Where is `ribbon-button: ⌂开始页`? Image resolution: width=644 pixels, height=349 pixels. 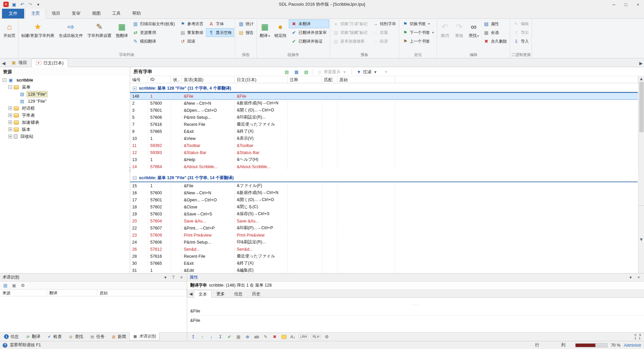 ribbon-button: ⌂开始页 is located at coordinates (9, 33).